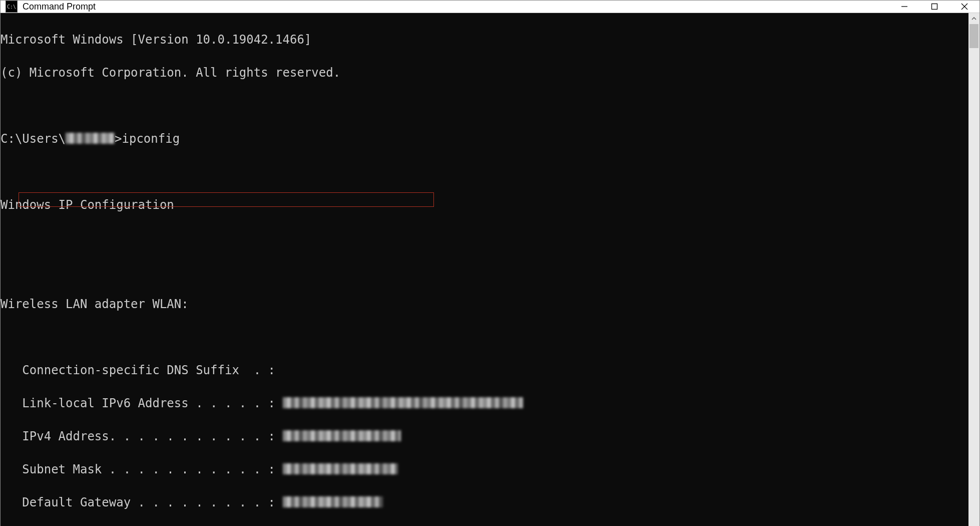  I want to click on gateway-line: Default Gateway . . . . . . . . . :, so click(484, 503).